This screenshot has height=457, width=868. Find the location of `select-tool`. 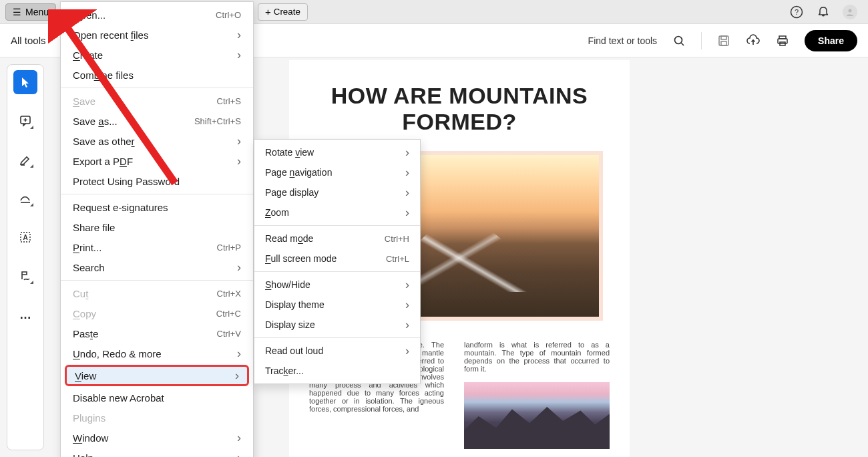

select-tool is located at coordinates (25, 82).